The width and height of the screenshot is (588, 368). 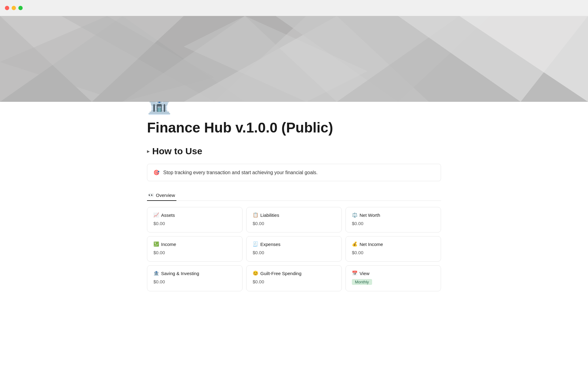 I want to click on card-guilt-free-spending: 😊 Guilt-Free Spending $0.00, so click(x=294, y=278).